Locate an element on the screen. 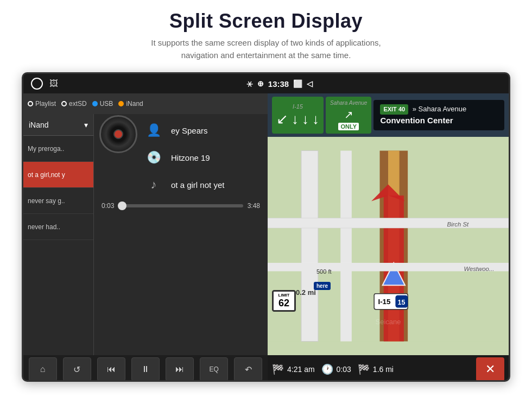 This screenshot has height=416, width=532. source-selector: iNand ▾ is located at coordinates (59, 125).